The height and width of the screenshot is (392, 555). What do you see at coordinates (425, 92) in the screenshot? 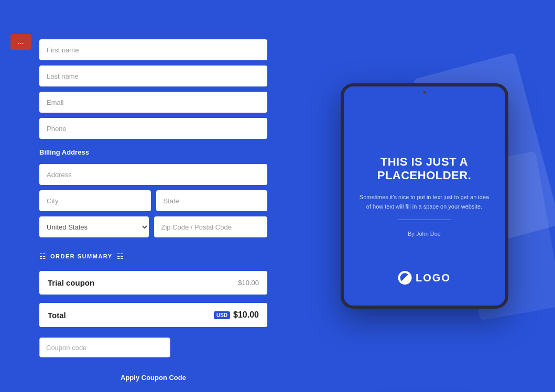
I see `tablet-camera` at bounding box center [425, 92].